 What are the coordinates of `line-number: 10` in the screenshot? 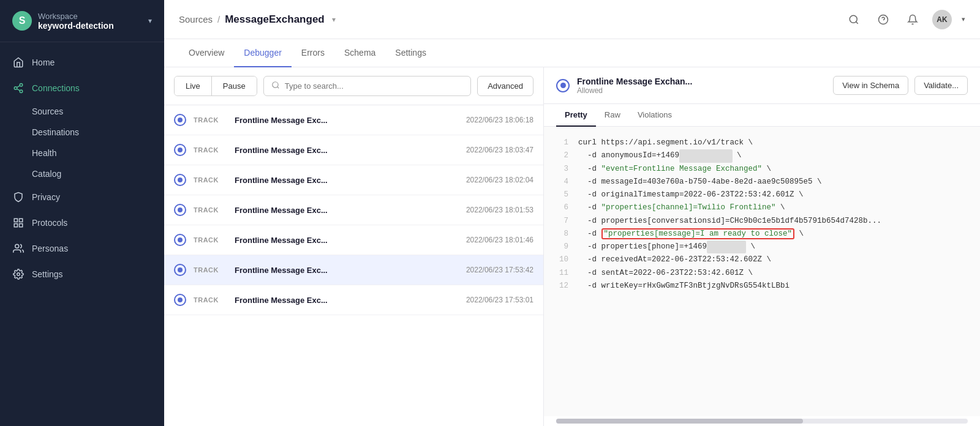 It's located at (562, 260).